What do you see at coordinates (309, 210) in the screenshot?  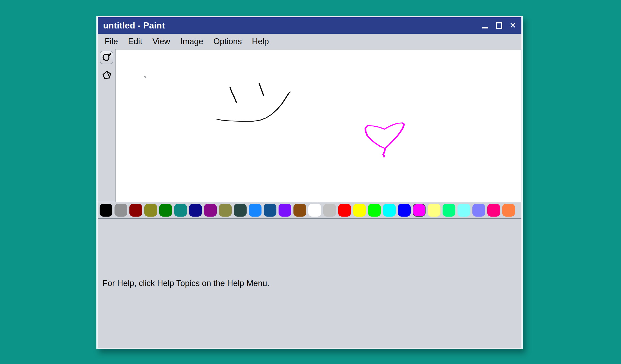 I see `color-palette` at bounding box center [309, 210].